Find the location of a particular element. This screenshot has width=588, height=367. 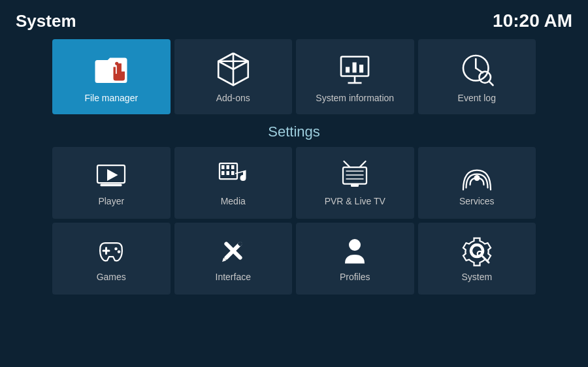

tile-profiles: Profiles is located at coordinates (355, 259).